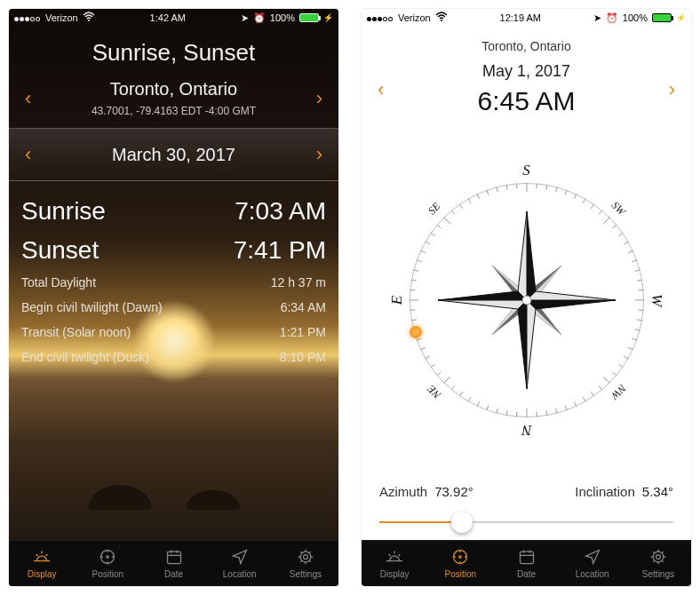 This screenshot has width=700, height=595. Describe the element at coordinates (526, 563) in the screenshot. I see `tab-bar: Display Position Date Location Settings` at that location.